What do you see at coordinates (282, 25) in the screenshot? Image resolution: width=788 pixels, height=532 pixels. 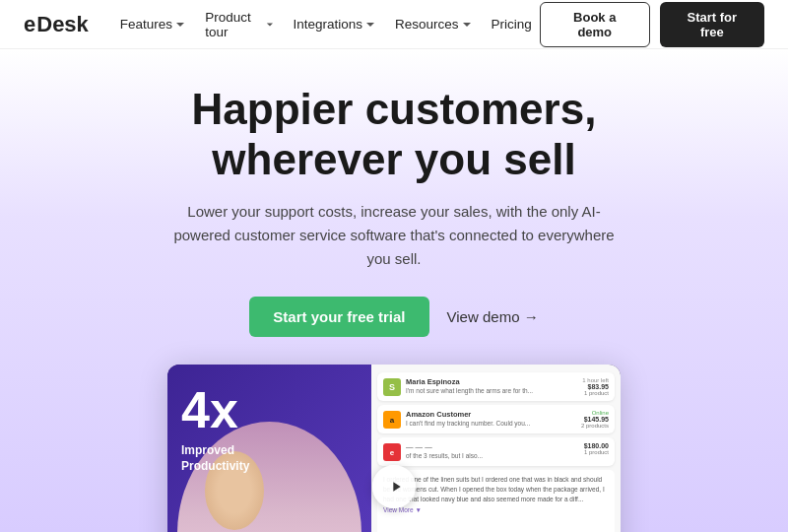 I see `nav-left: eDesk Features Product tour Integrations…` at bounding box center [282, 25].